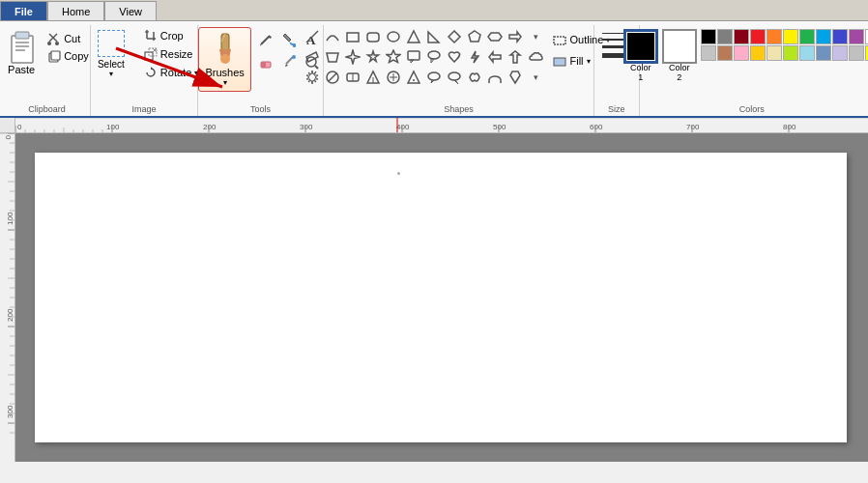  Describe the element at coordinates (312, 37) in the screenshot. I see `line-shape` at that location.